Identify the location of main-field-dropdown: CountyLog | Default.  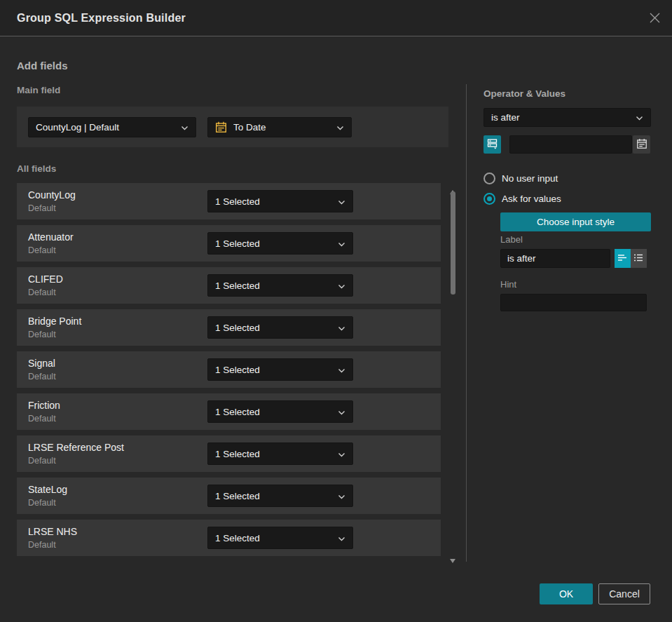
(112, 128).